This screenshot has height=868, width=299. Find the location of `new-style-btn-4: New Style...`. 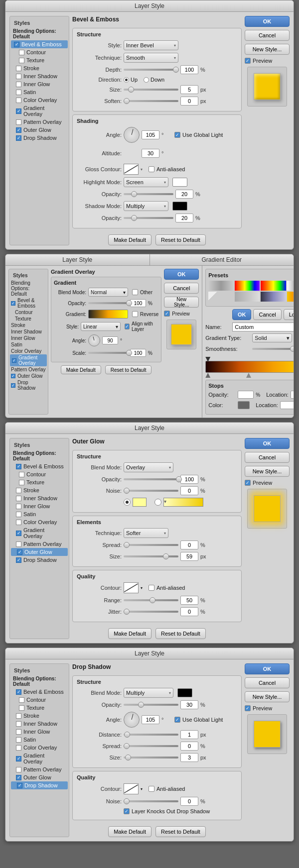

new-style-btn-4: New Style... is located at coordinates (267, 697).